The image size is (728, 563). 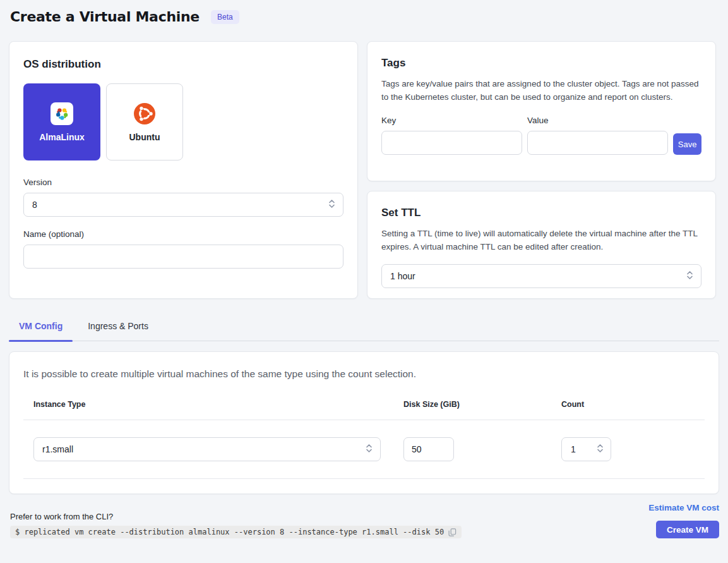 I want to click on copy-icon, so click(x=452, y=532).